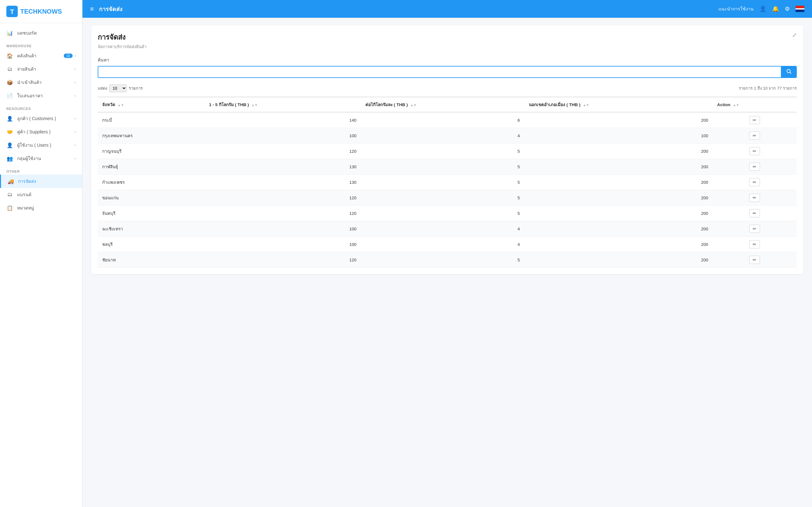 The height and width of the screenshot is (507, 812). I want to click on sidebar-item-label: ใบเสนอราคา, so click(46, 96).